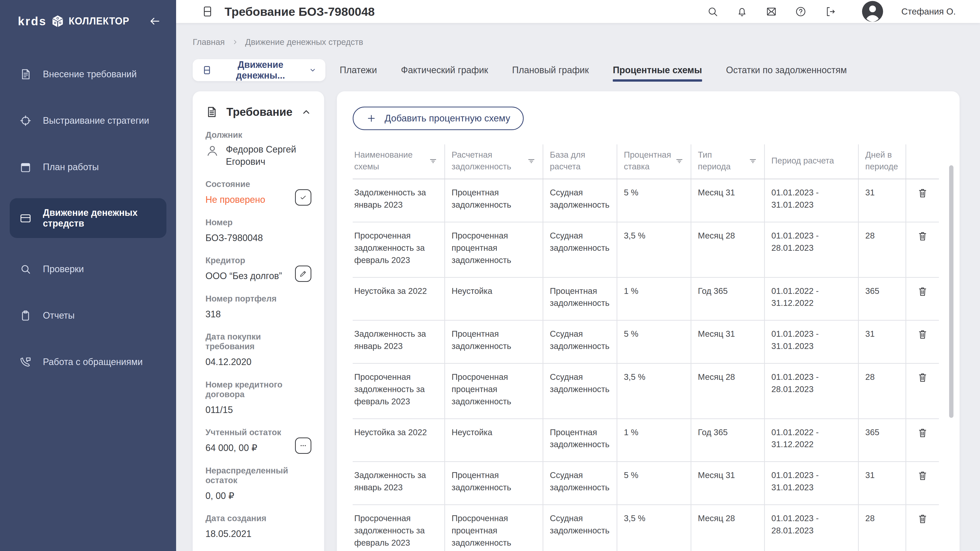  What do you see at coordinates (88, 316) in the screenshot?
I see `sidebar-item-reports: Отчеты` at bounding box center [88, 316].